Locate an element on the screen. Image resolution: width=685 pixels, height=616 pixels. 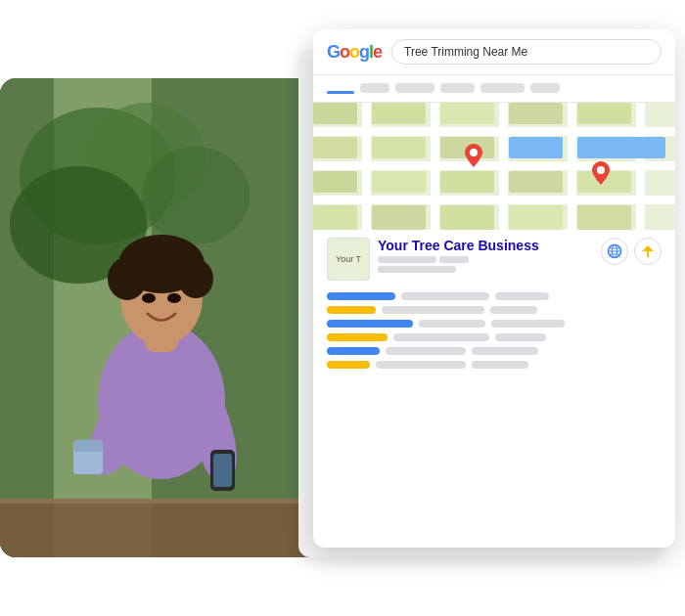
globe-icon-btn is located at coordinates (615, 251).